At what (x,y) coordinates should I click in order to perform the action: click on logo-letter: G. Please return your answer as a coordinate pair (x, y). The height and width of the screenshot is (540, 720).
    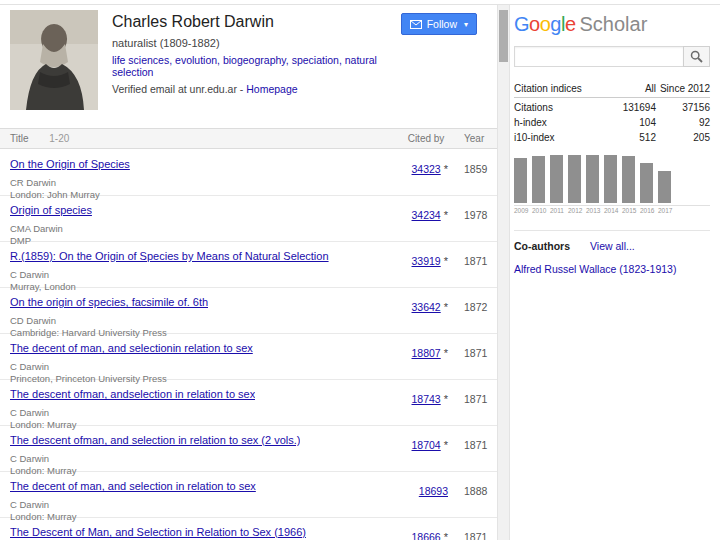
    Looking at the image, I should click on (522, 24).